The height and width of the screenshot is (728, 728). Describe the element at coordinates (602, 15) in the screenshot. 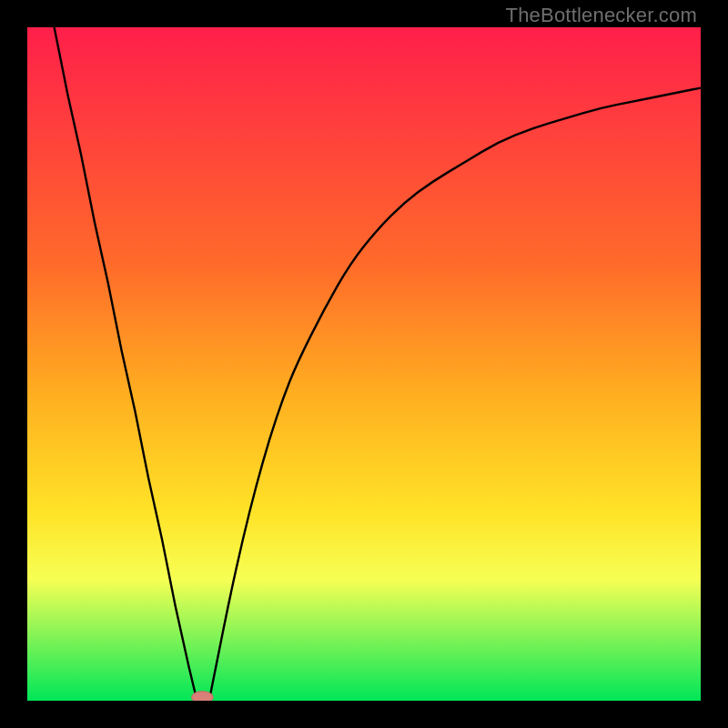

I see `watermark-text: TheBottlenecker.com` at that location.